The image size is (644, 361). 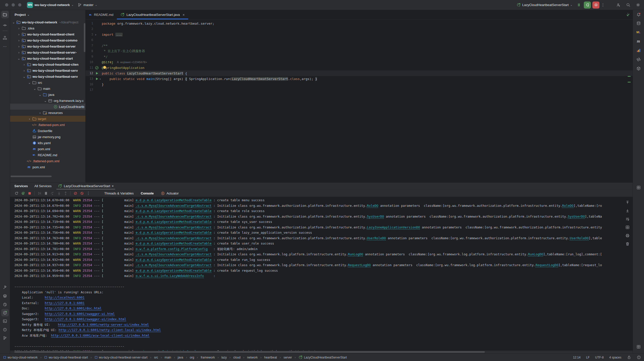 I want to click on tree-item-main: ⌄main, so click(x=48, y=89).